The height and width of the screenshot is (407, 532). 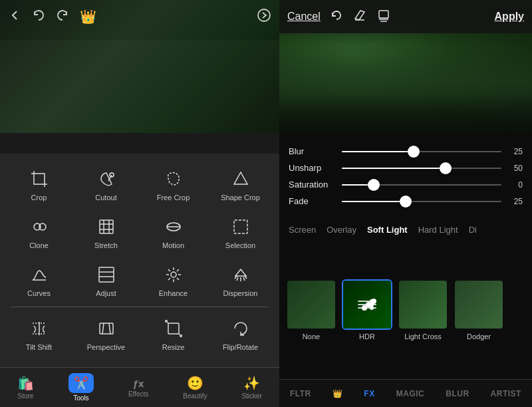 I want to click on rtab-magic: MAGIC, so click(x=411, y=394).